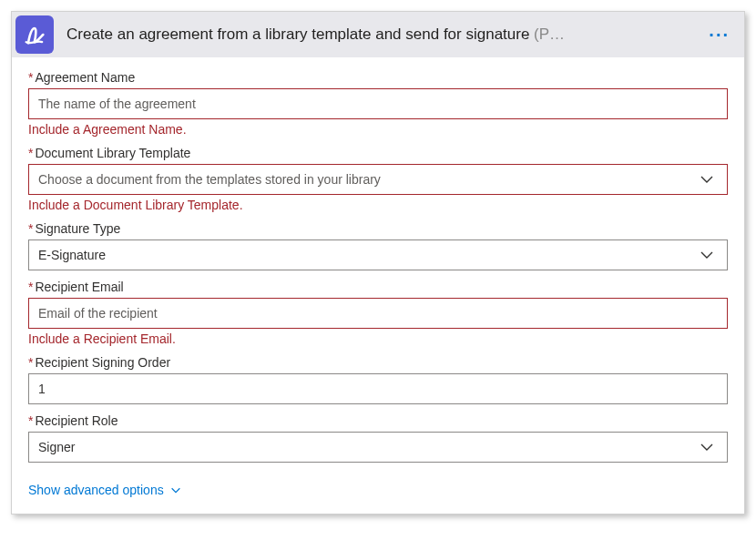 The height and width of the screenshot is (540, 756). Describe the element at coordinates (378, 104) in the screenshot. I see `agreement-name-input-wrapper` at that location.